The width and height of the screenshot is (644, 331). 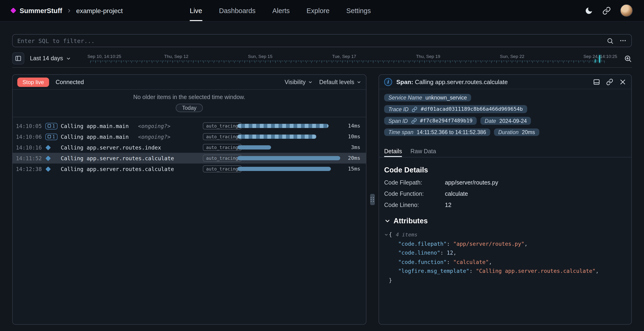 What do you see at coordinates (536, 183) in the screenshot?
I see `code-filepath-value: app/server/routes.py` at bounding box center [536, 183].